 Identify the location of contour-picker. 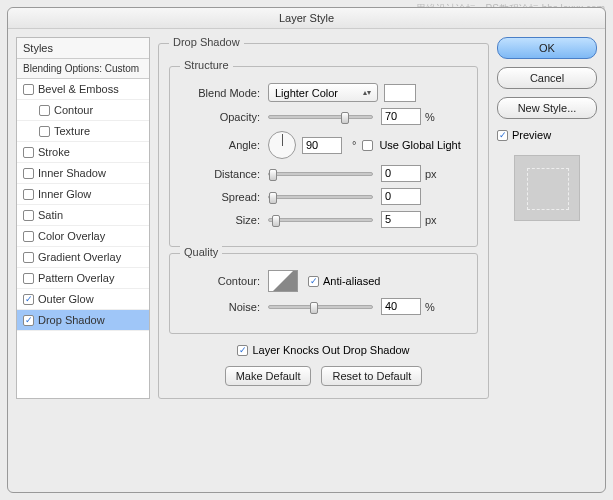
(283, 281).